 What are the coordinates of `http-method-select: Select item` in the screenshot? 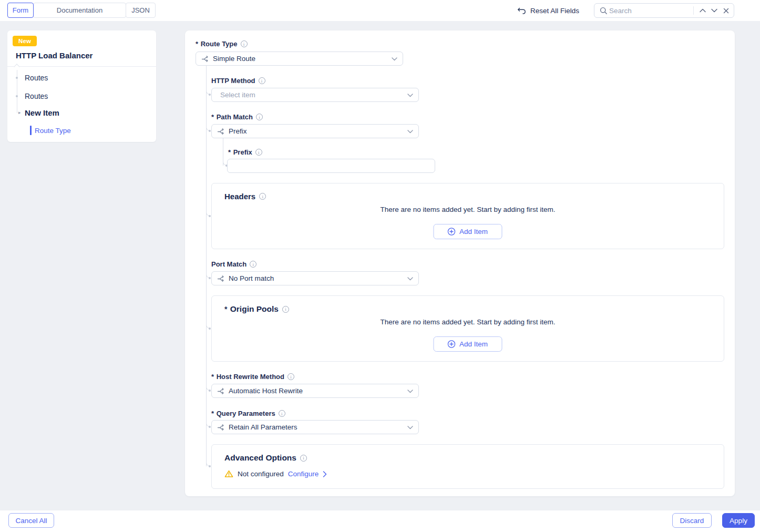 It's located at (315, 95).